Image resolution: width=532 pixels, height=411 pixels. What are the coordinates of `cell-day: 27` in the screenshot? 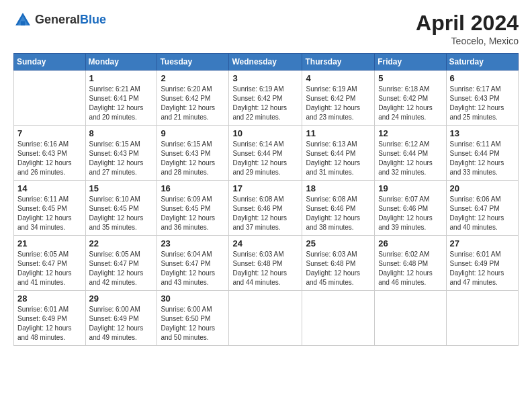 It's located at (482, 243).